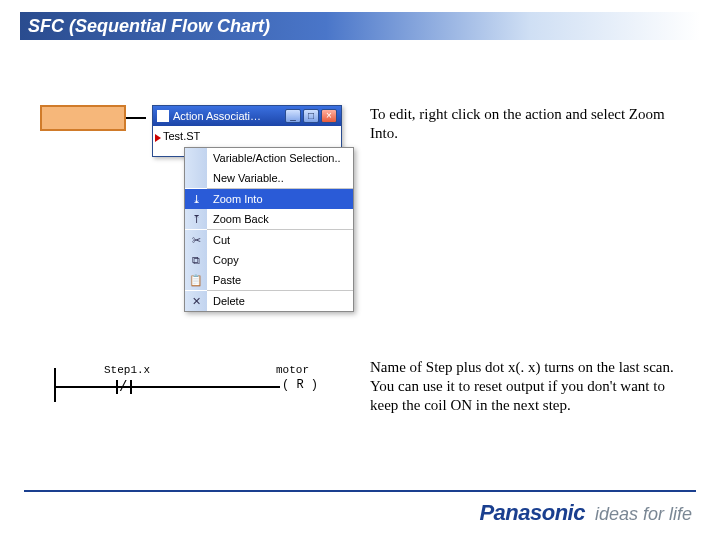  What do you see at coordinates (196, 301) in the screenshot?
I see `delete-icon: ✕` at bounding box center [196, 301].